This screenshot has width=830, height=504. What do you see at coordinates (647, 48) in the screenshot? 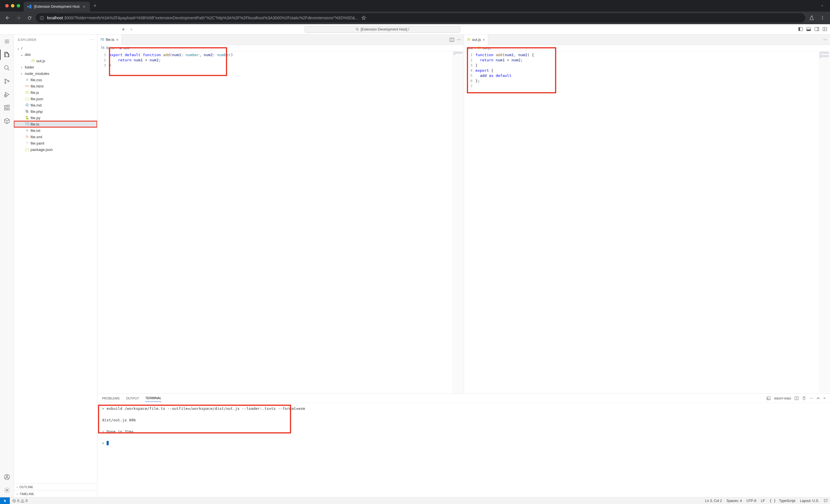
I see `breadcrumb-right: dist › JS out.js` at bounding box center [647, 48].